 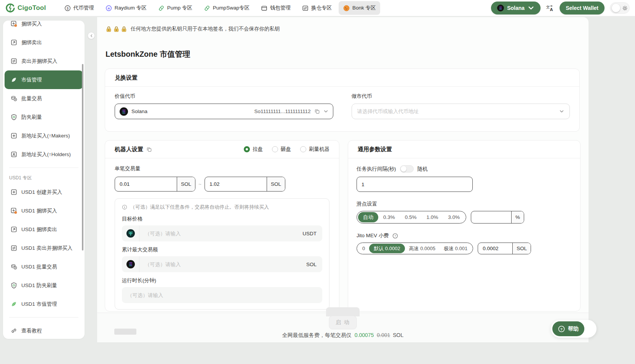 What do you see at coordinates (14, 155) in the screenshot?
I see `new-address-holders-icon` at bounding box center [14, 155].